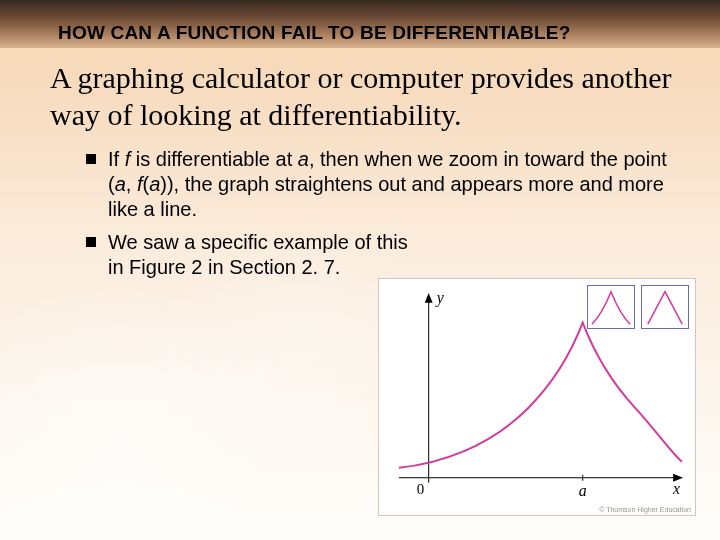 This screenshot has height=540, width=720. Describe the element at coordinates (386, 196) in the screenshot. I see `text: )), the graph straightens out and appear…` at that location.